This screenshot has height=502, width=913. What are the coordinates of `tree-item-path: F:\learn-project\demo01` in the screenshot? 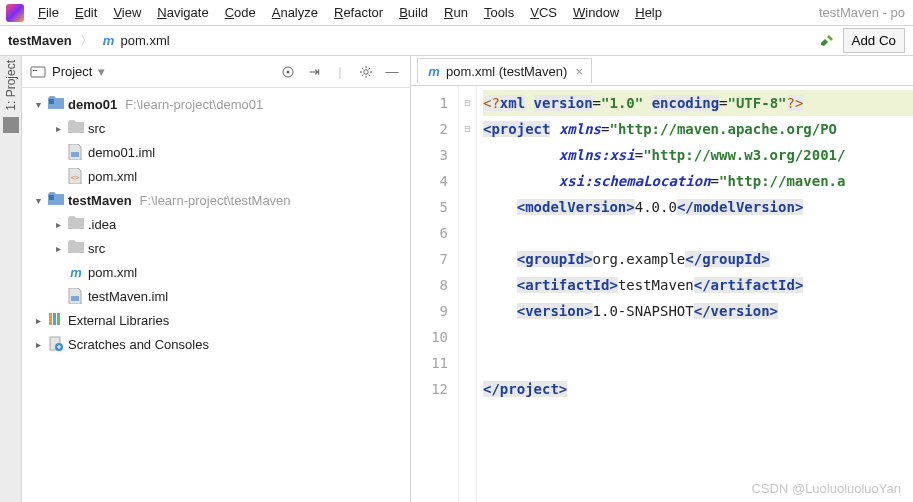 It's located at (194, 104).